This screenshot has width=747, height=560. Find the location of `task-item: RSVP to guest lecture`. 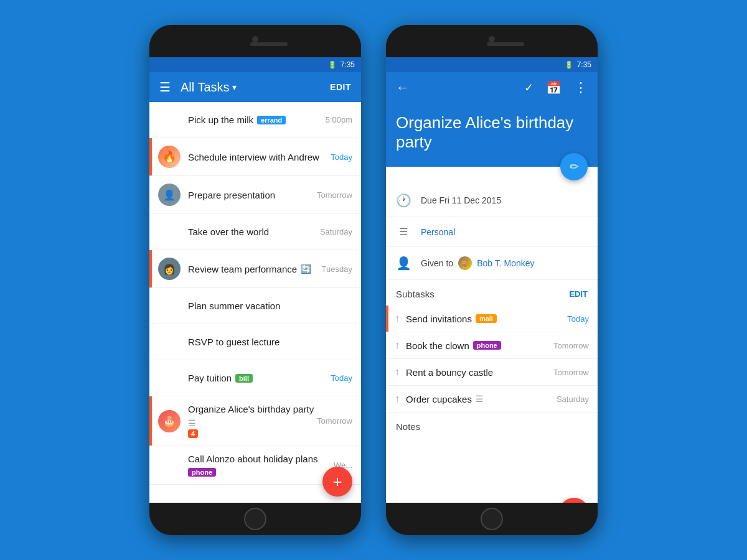

task-item: RSVP to guest lecture is located at coordinates (255, 342).